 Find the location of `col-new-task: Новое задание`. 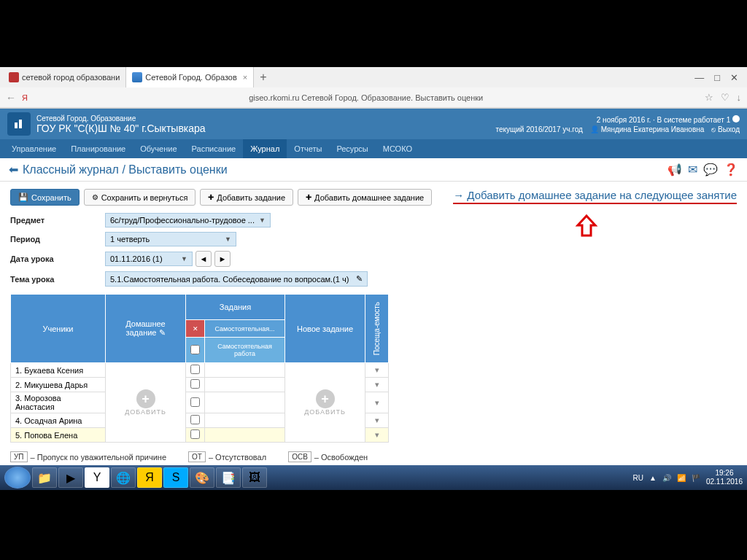

col-new-task: Новое задание is located at coordinates (325, 329).